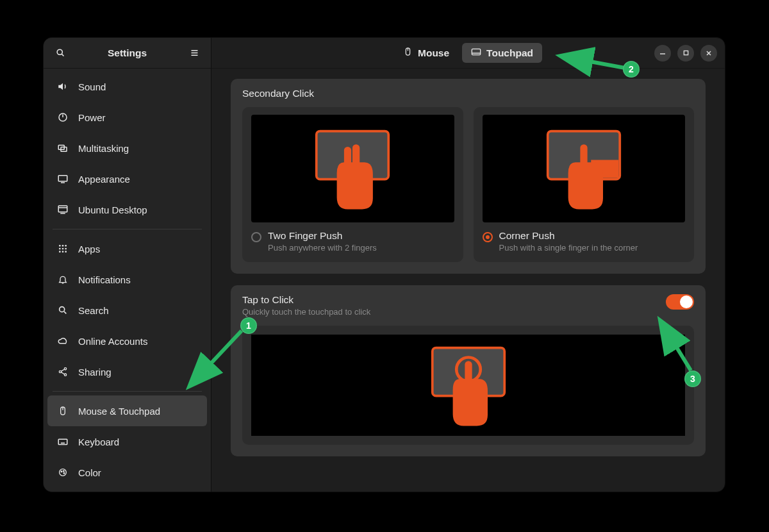  Describe the element at coordinates (104, 179) in the screenshot. I see `sidebar-item-label: Appearance` at that location.